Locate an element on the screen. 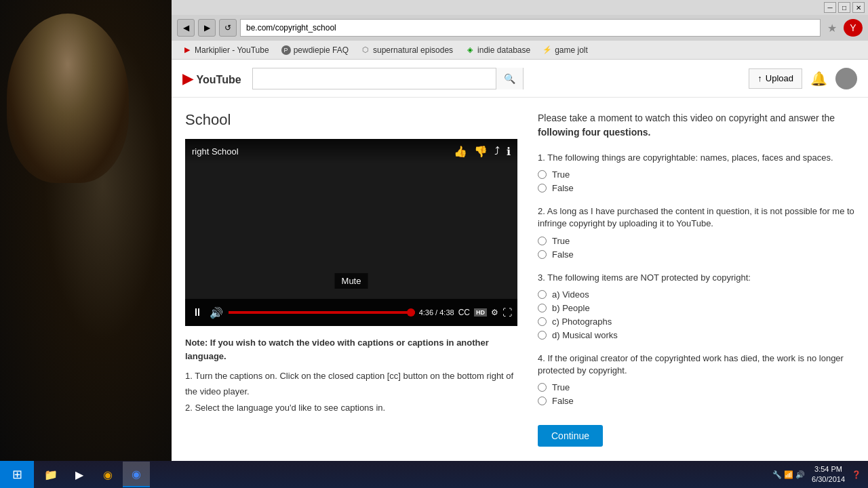  taskbar-icons: 📁 ▶ ◉ ◉ is located at coordinates (94, 474).